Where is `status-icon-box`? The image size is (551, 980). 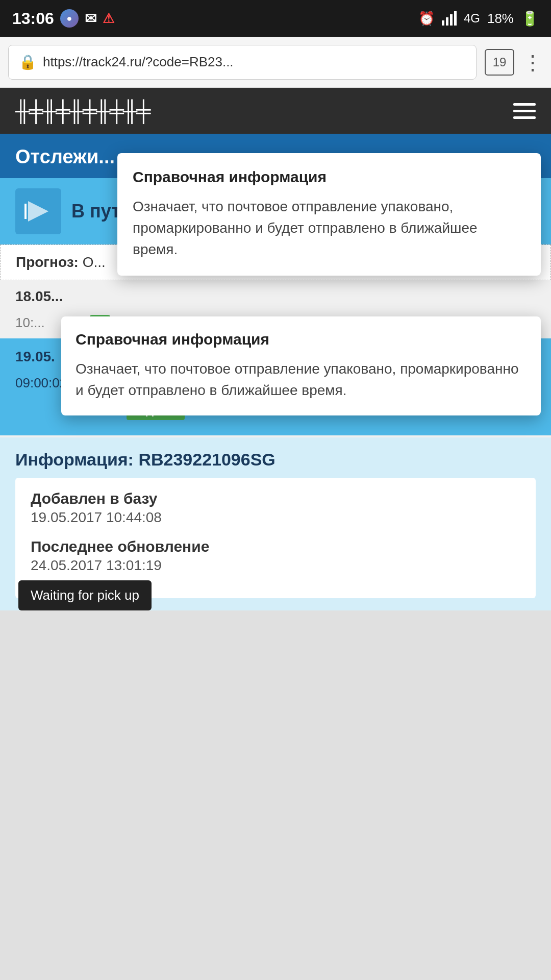 status-icon-box is located at coordinates (38, 211).